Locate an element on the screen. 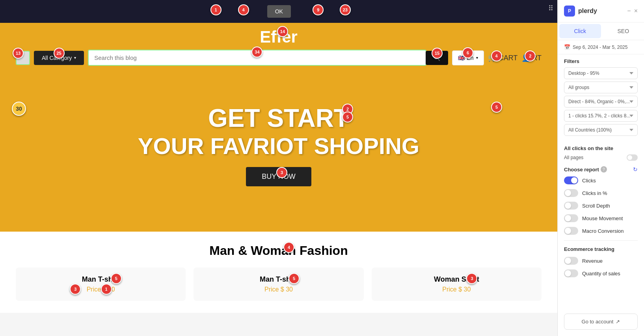  section-title: Man & Woman Fashion 4 is located at coordinates (279, 251).